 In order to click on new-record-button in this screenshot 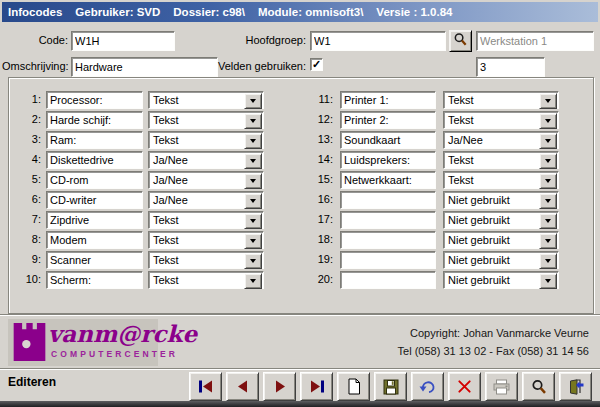, I will do `click(354, 386)`.